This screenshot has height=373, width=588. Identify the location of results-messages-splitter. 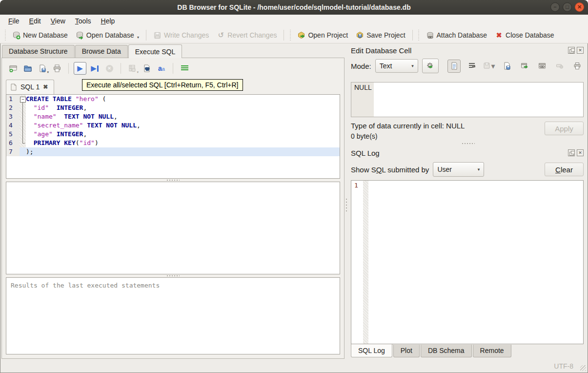
(173, 276).